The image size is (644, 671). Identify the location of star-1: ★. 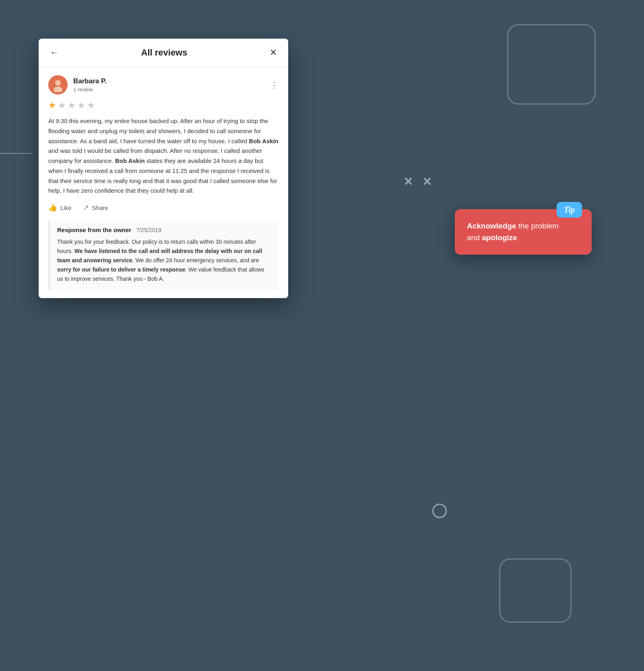
(52, 105).